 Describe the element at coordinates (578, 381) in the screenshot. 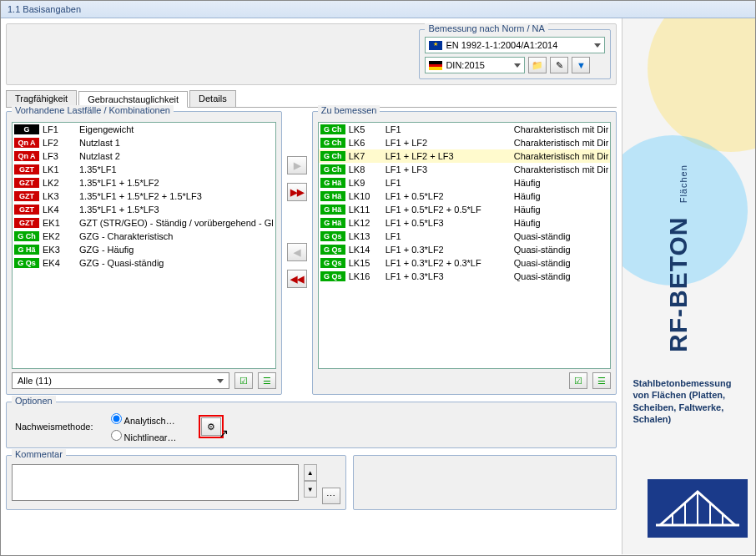

I see `select-all-button-2: ☑` at that location.